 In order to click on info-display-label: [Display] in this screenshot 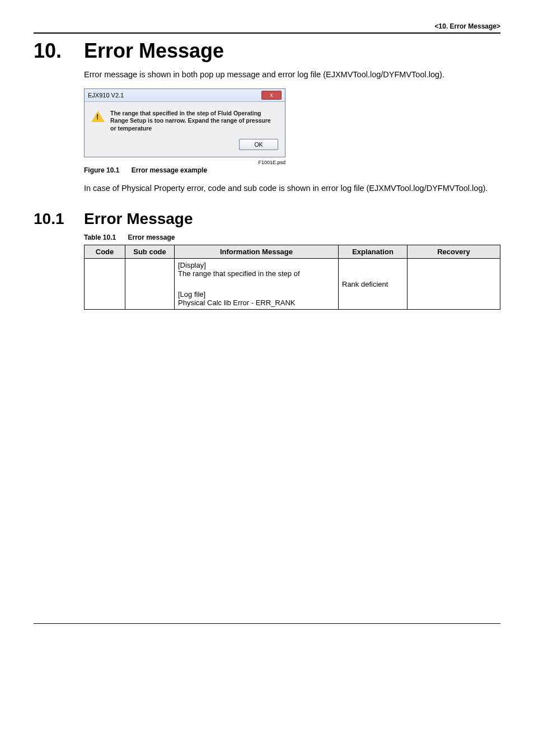, I will do `click(256, 265)`.